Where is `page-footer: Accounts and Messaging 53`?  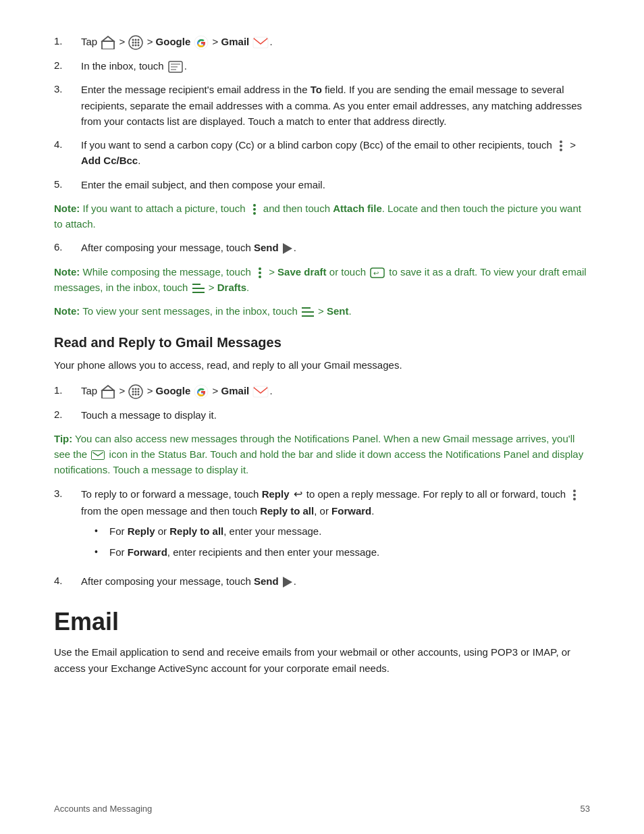 page-footer: Accounts and Messaging 53 is located at coordinates (322, 809).